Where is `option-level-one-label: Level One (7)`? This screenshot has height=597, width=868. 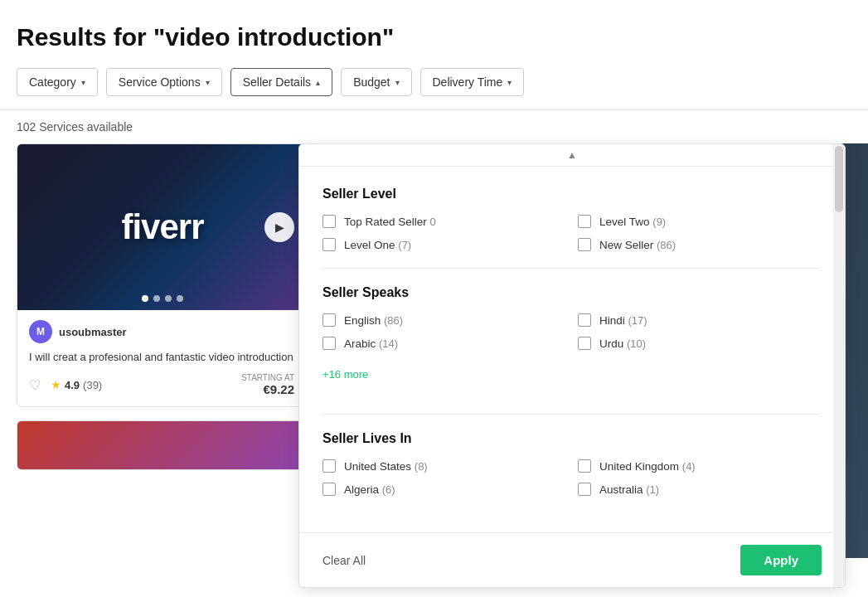
option-level-one-label: Level One (7) is located at coordinates (378, 245).